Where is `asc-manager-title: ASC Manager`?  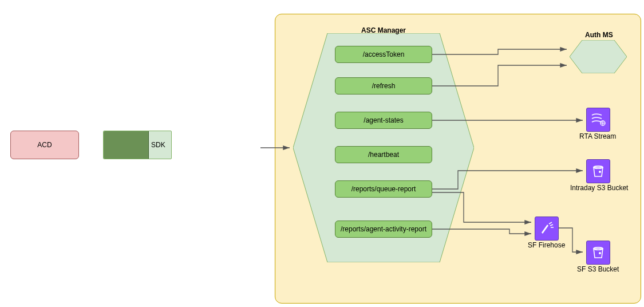 asc-manager-title: ASC Manager is located at coordinates (384, 30).